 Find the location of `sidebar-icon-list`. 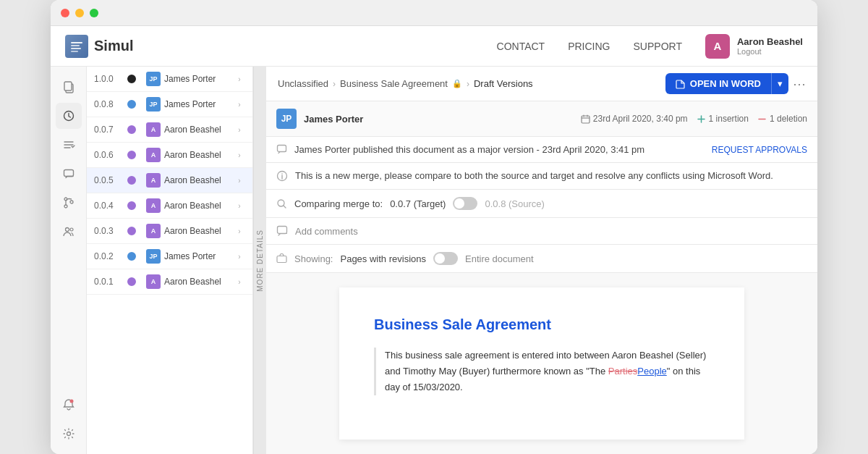

sidebar-icon-list is located at coordinates (69, 145).